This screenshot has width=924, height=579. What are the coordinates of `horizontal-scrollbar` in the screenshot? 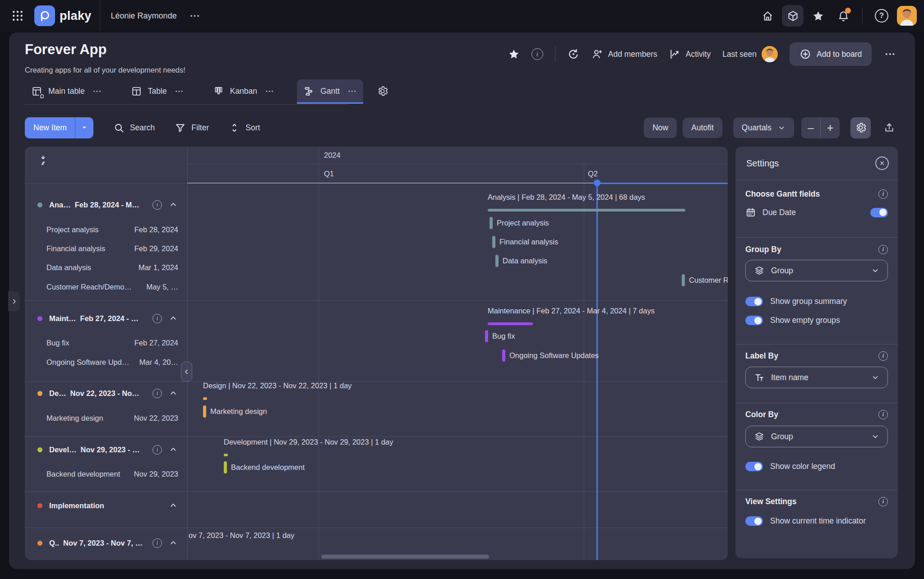 It's located at (405, 556).